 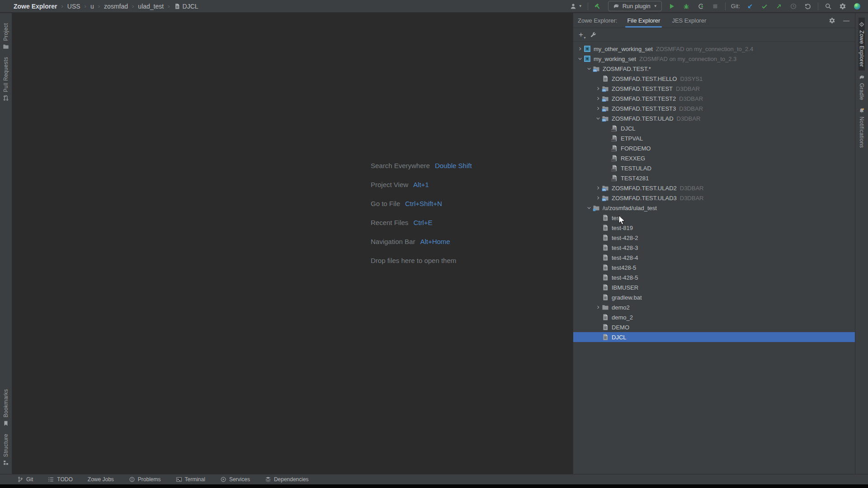 What do you see at coordinates (714, 69) in the screenshot?
I see `tree-row-zosmfad-test: DSZOSMFAD.TEST.*` at bounding box center [714, 69].